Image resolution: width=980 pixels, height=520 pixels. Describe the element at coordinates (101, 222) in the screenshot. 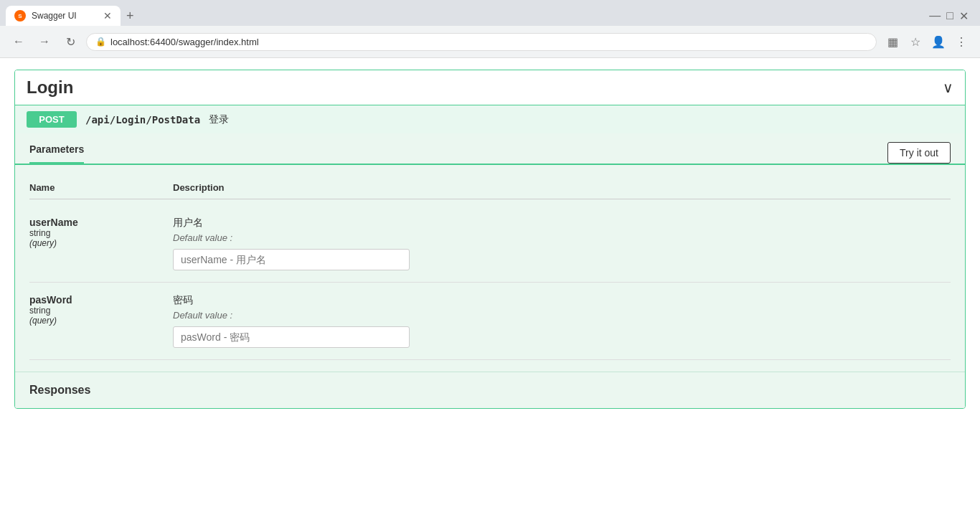

I see `param-name-username: userName` at that location.